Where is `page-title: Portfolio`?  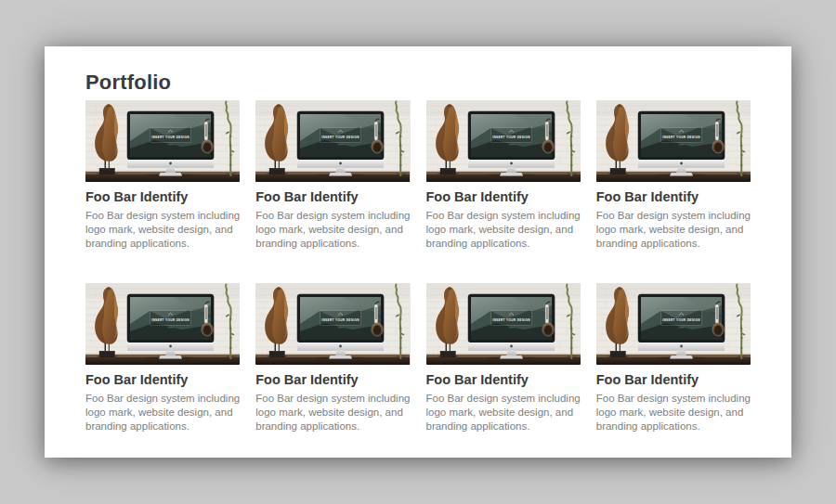
page-title: Portfolio is located at coordinates (418, 82).